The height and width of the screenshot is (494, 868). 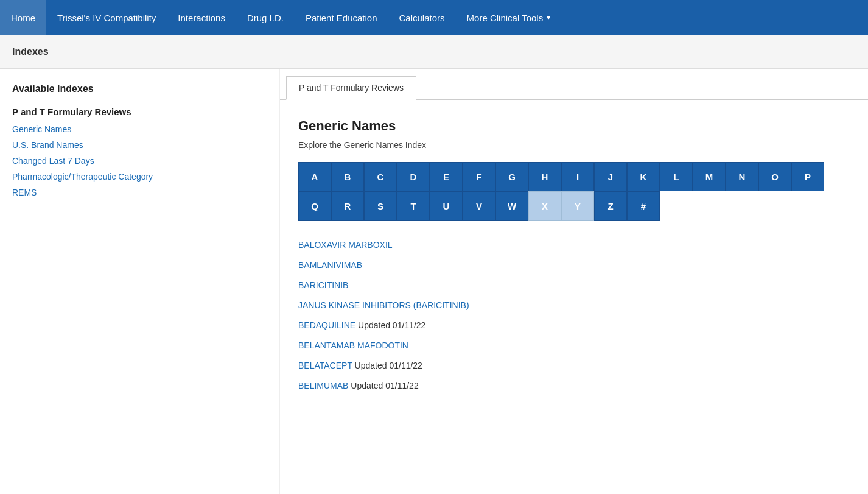 I want to click on drug-item-belatacept: BELATACEPT Updated 01/11/22, so click(x=574, y=365).